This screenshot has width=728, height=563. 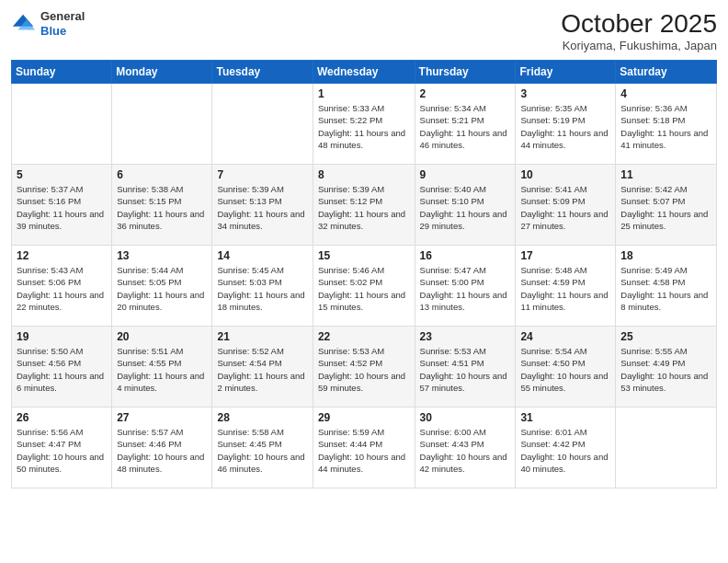 I want to click on day-info: Sunrise: 6:01 AM Sunset: 4:42 PM Dayligh…, so click(x=565, y=451).